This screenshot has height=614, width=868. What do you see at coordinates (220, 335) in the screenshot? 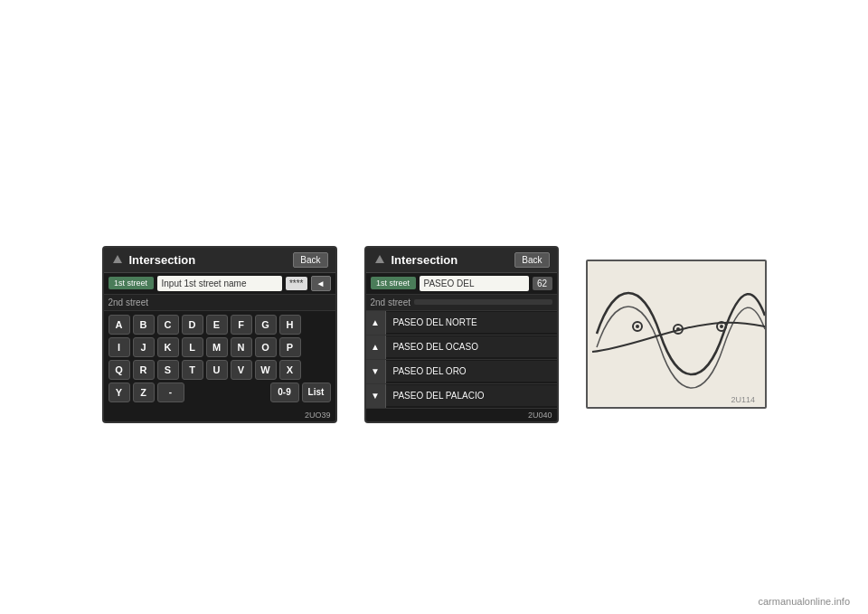
I see `panel1-wrapper: Intersection Back 1st street Input 1st s…` at bounding box center [220, 335].